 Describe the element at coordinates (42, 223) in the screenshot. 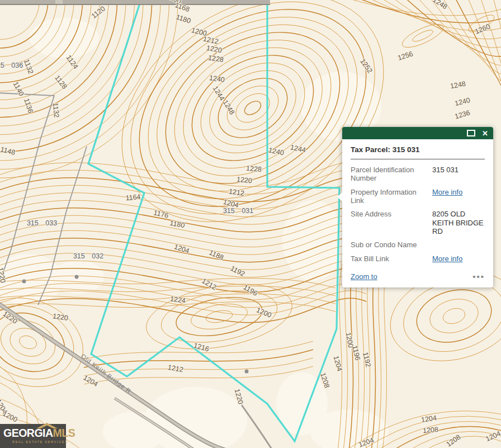

I see `parcel-label: 315 033` at that location.